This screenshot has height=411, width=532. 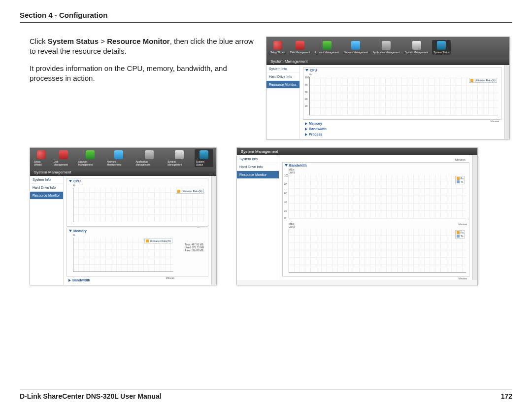 What do you see at coordinates (441, 52) in the screenshot?
I see `toolbar-label: System Status` at bounding box center [441, 52].